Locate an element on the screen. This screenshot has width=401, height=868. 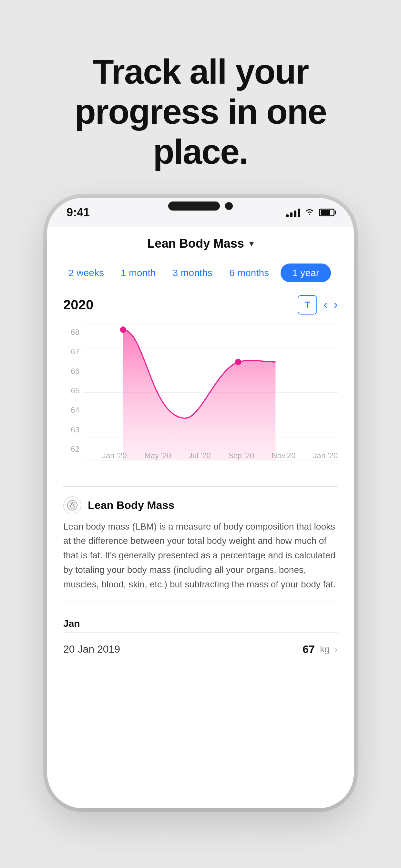
x-label-may20: May '20 is located at coordinates (158, 456).